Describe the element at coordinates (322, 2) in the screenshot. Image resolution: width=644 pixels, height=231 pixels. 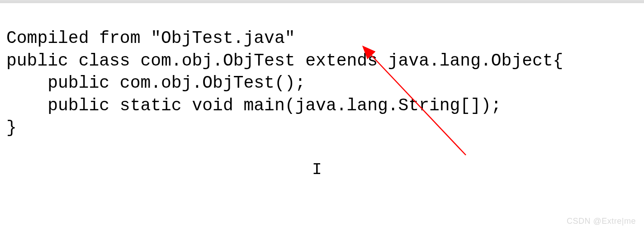
I see `top-border` at that location.